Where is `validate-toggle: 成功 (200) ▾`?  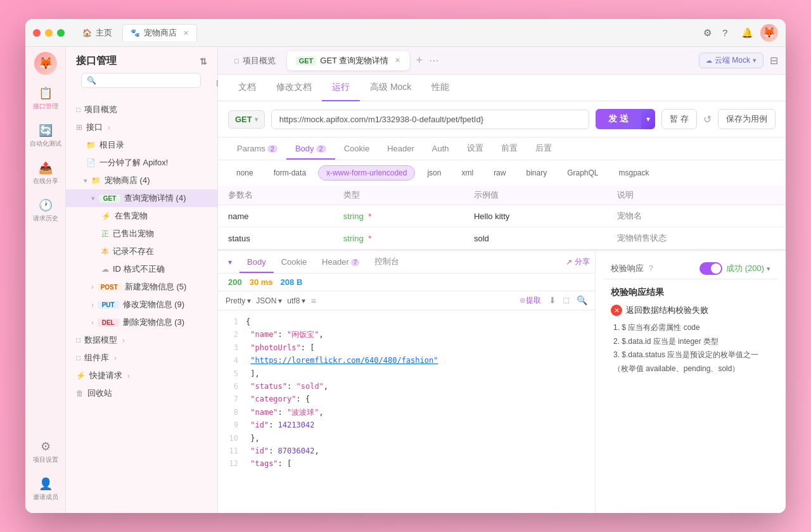
validate-toggle: 成功 (200) ▾ is located at coordinates (735, 269).